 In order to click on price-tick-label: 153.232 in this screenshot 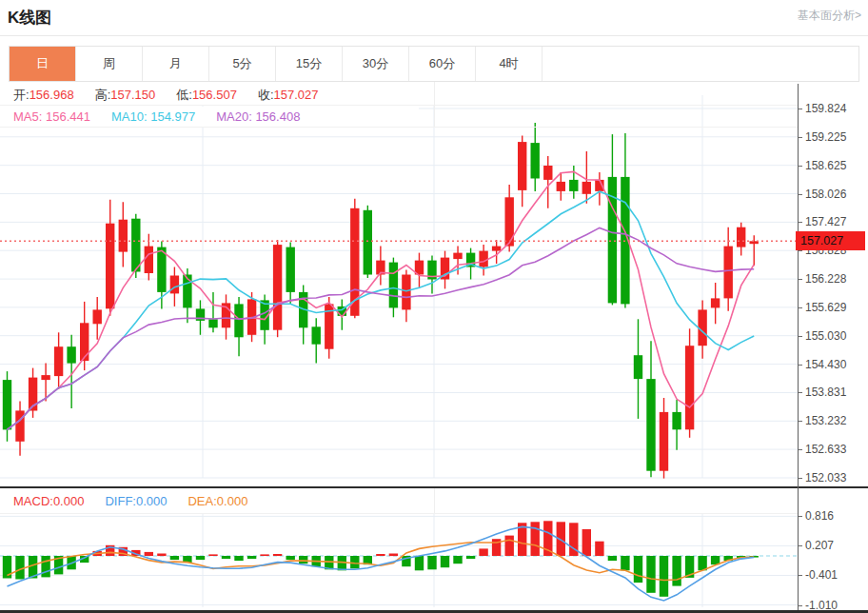, I will do `click(826, 421)`.